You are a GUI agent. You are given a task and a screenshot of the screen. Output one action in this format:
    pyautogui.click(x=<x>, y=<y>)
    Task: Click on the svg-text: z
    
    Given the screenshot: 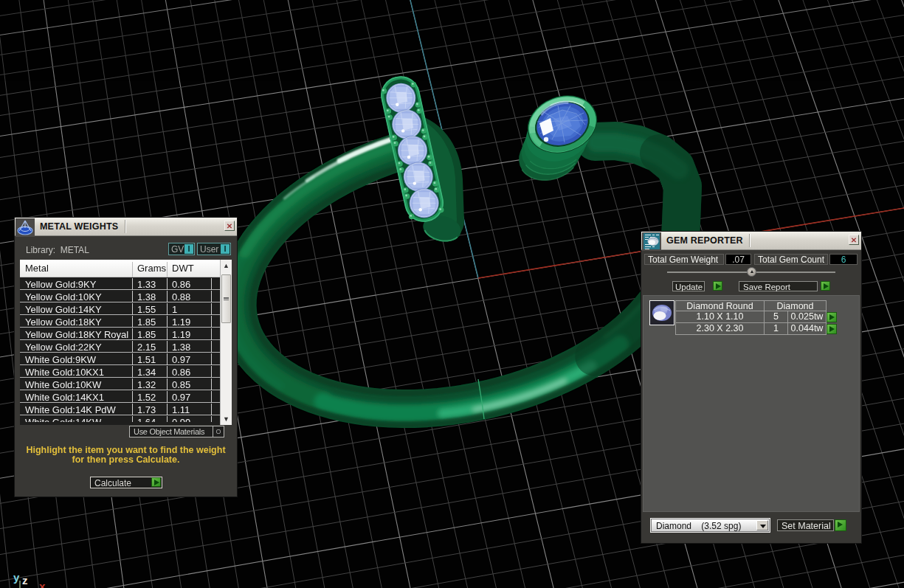 What is the action you would take?
    pyautogui.click(x=25, y=580)
    